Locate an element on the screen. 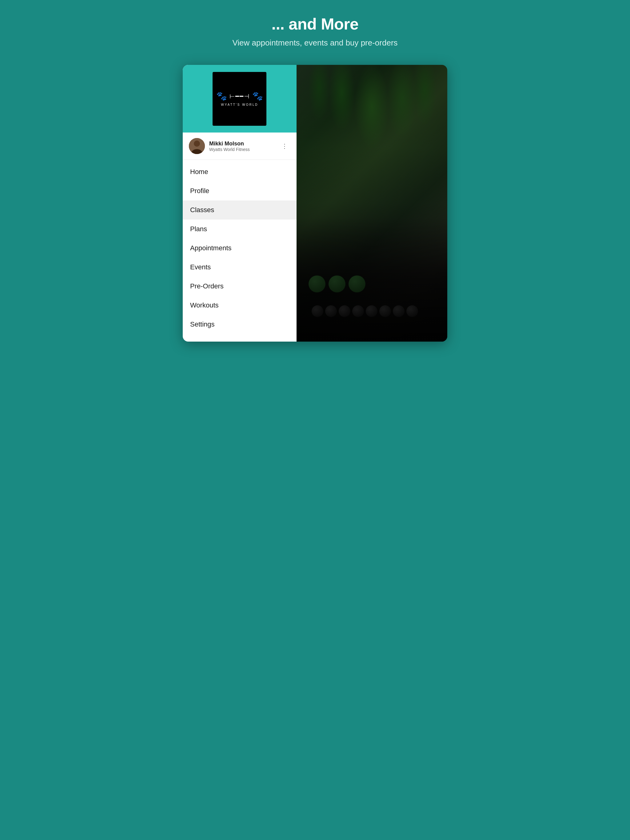 The height and width of the screenshot is (840, 630). avatar is located at coordinates (197, 146).